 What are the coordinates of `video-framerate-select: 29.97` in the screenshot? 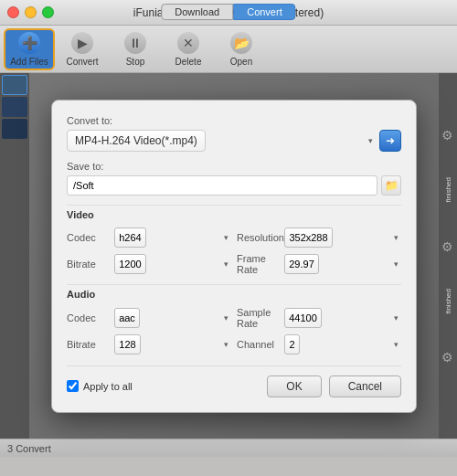 It's located at (302, 264).